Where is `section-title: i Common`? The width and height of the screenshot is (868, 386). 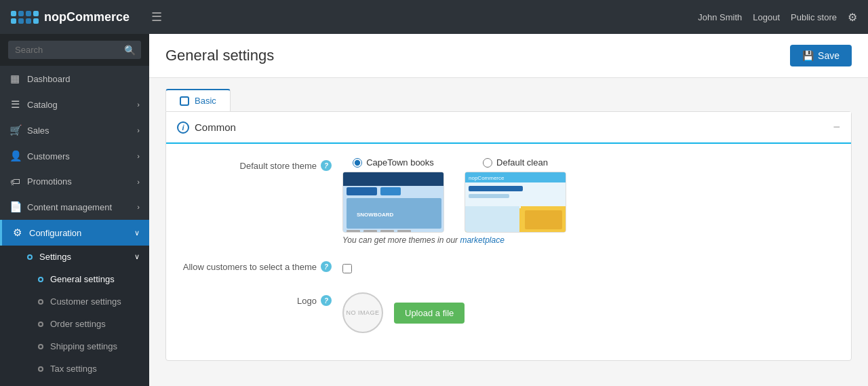
section-title: i Common is located at coordinates (206, 128).